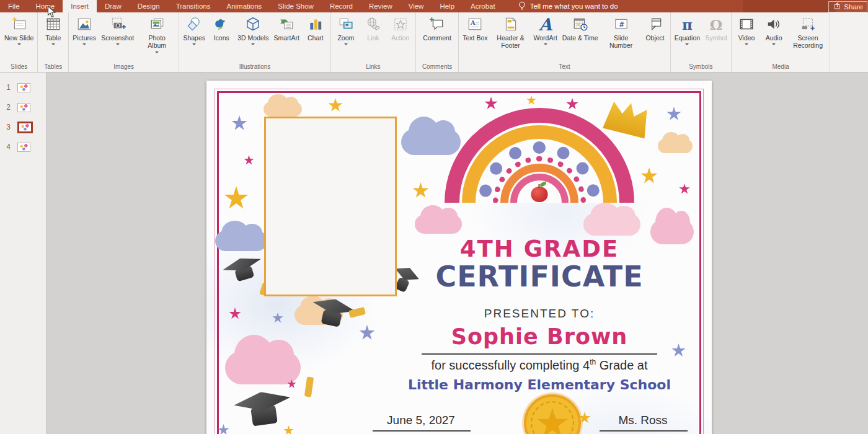 This screenshot has height=434, width=868. What do you see at coordinates (539, 365) in the screenshot?
I see `certificate-body-text: for successfully completing 4th Grade at` at bounding box center [539, 365].